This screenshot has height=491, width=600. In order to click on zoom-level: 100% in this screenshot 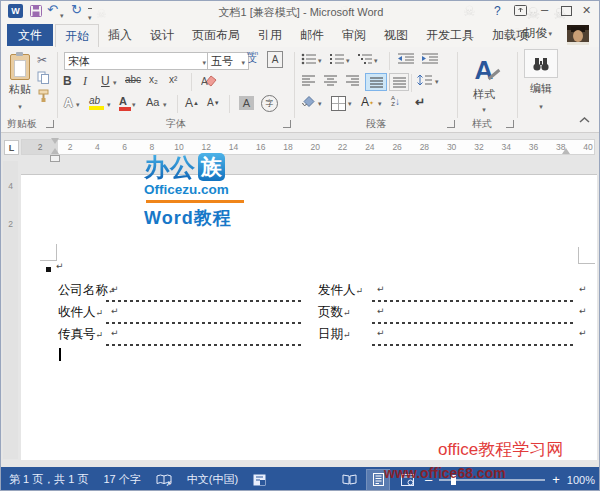, I will do `click(581, 480)`.